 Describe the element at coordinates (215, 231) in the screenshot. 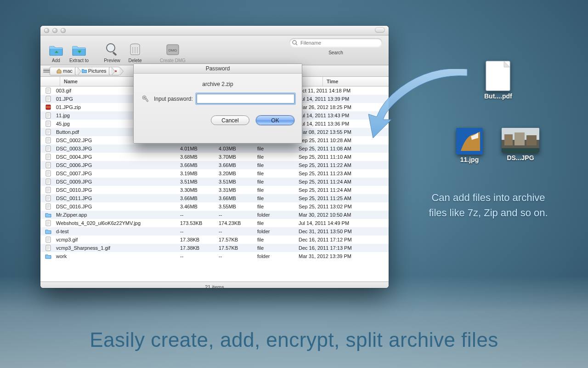

I see `table-row: d-test----folderDec 31, 2011 13:50 PM` at that location.